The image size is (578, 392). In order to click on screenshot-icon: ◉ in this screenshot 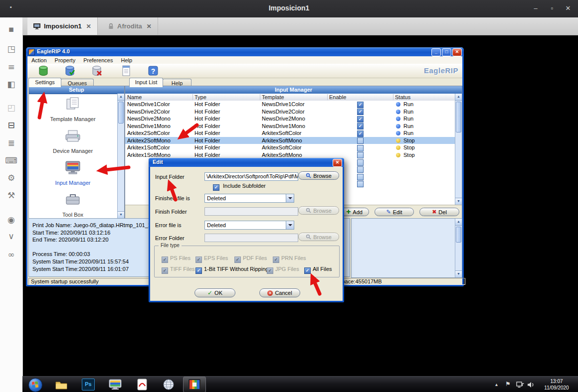, I will do `click(11, 220)`.